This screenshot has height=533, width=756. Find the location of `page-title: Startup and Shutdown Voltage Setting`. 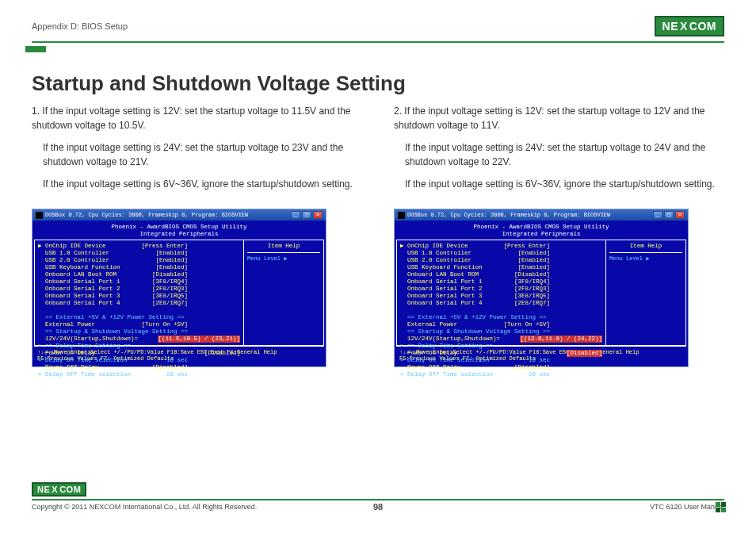

page-title: Startup and Shutdown Voltage Setting is located at coordinates (378, 84).